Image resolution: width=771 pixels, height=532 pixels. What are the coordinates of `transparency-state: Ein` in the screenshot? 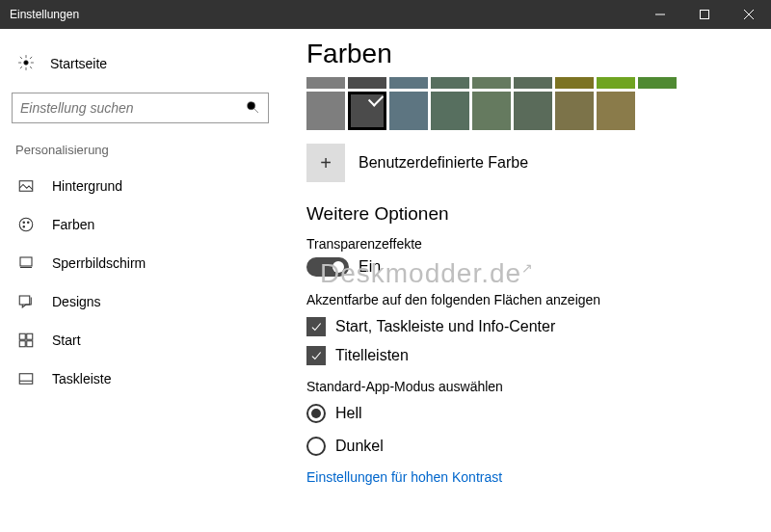 It's located at (370, 267).